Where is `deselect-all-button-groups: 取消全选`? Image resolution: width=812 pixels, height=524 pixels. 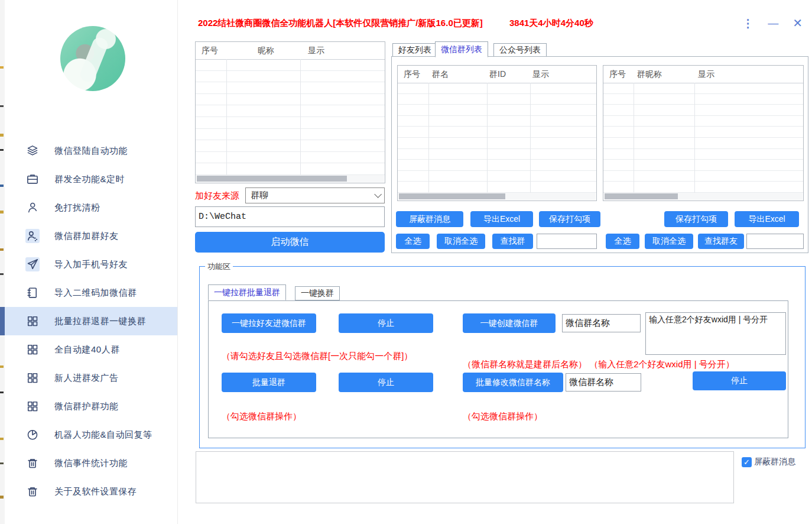 deselect-all-button-groups: 取消全选 is located at coordinates (461, 241).